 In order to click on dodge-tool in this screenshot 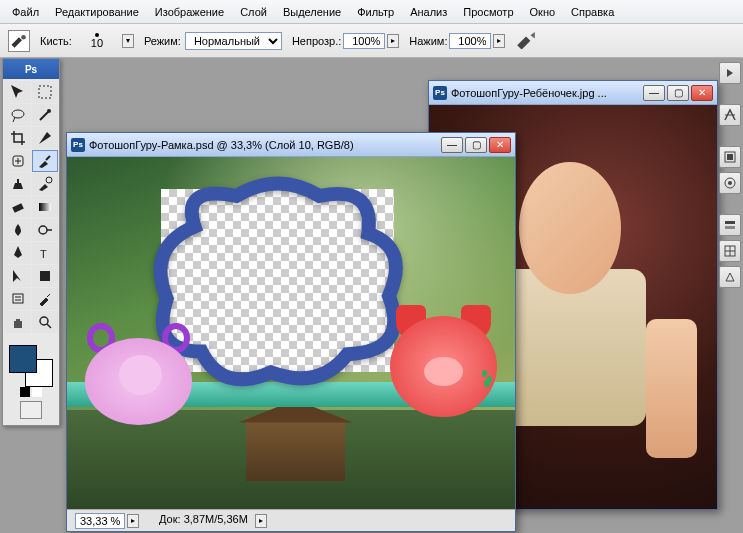, I will do `click(45, 230)`.